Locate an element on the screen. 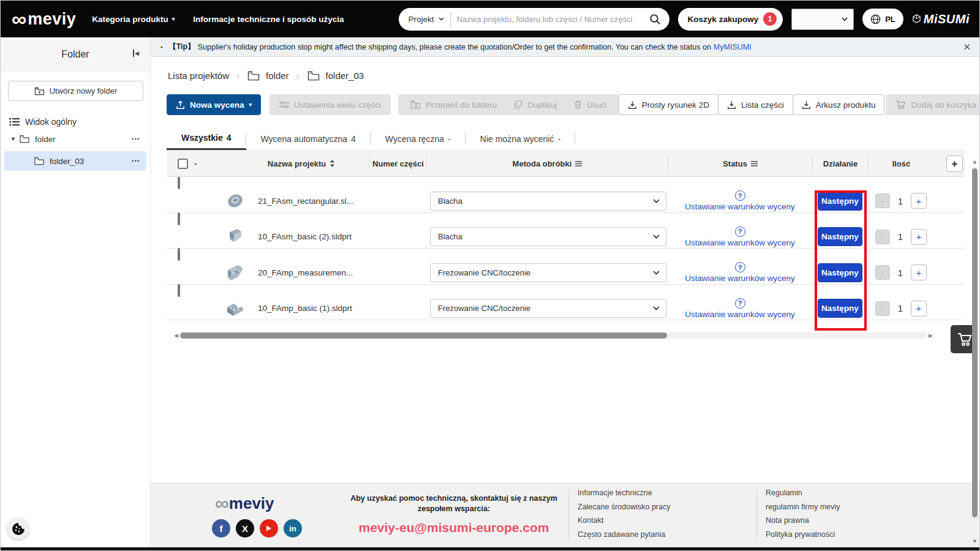 The image size is (980, 551). delete-button: Usuń is located at coordinates (590, 105).